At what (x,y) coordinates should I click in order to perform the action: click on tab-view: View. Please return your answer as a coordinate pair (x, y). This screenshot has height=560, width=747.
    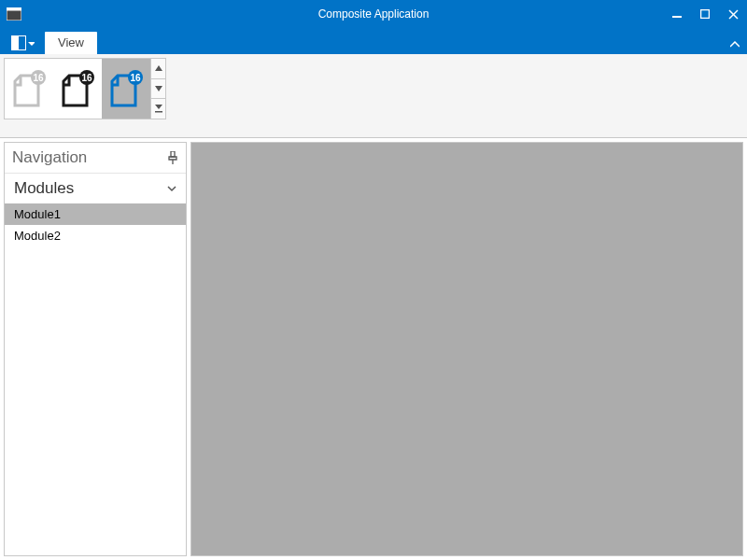
    Looking at the image, I should click on (71, 43).